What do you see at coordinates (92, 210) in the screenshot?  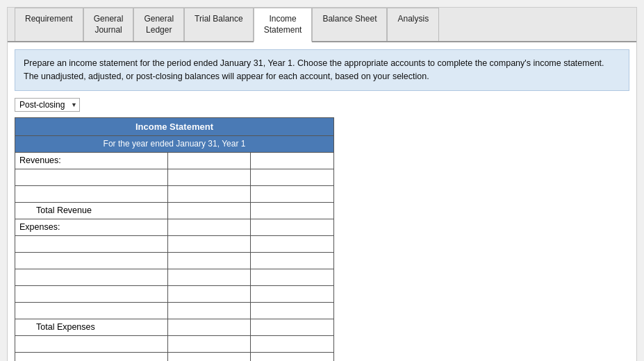 I see `total-revenue-label: Total Revenue` at bounding box center [92, 210].